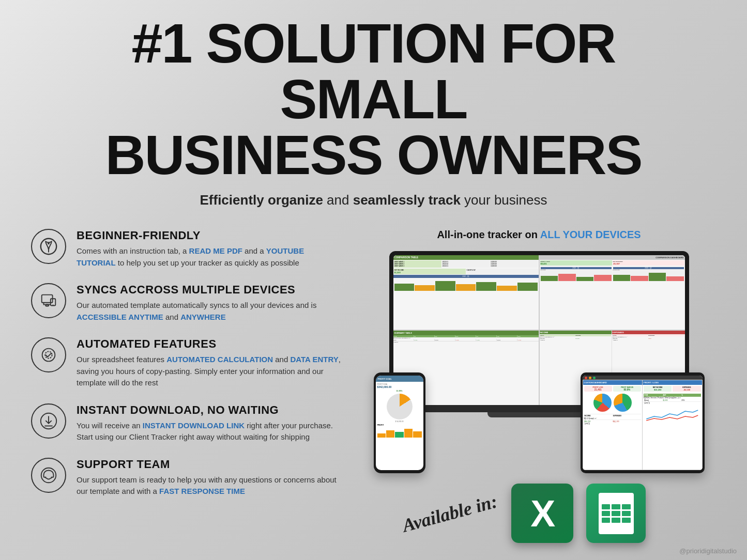 This screenshot has width=747, height=560. Describe the element at coordinates (209, 257) in the screenshot. I see `beginner-friendly-desc: Comes with an instruction tab, a READ ME…` at that location.